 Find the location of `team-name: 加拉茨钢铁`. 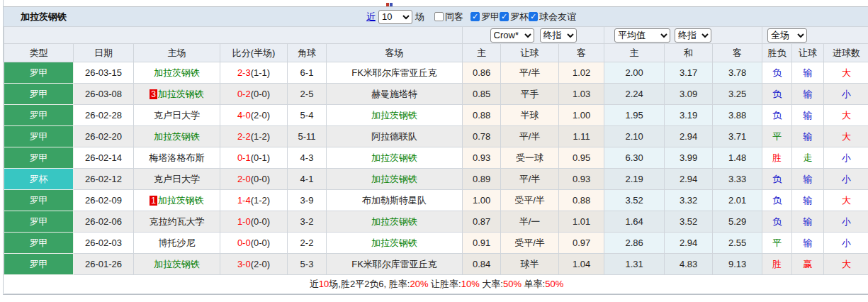

team-name: 加拉茨钢铁 is located at coordinates (44, 17).